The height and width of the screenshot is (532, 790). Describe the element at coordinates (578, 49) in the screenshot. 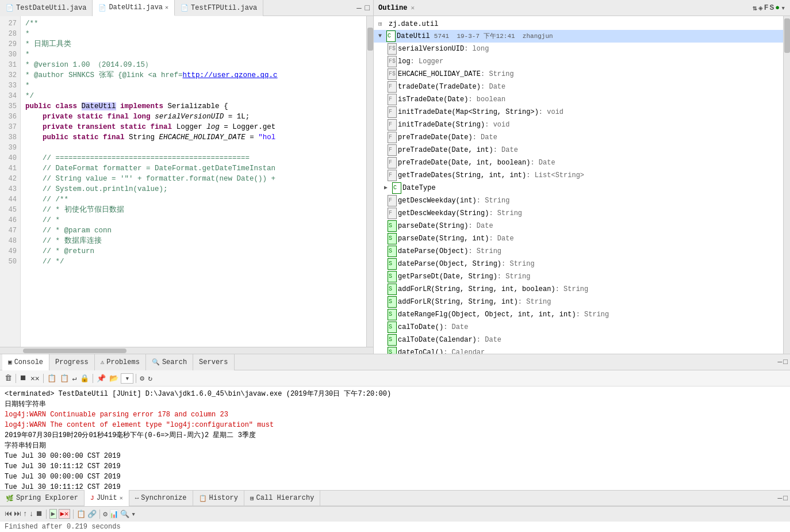

I see `tree-item-member: F$ serialVersionUID : long` at that location.